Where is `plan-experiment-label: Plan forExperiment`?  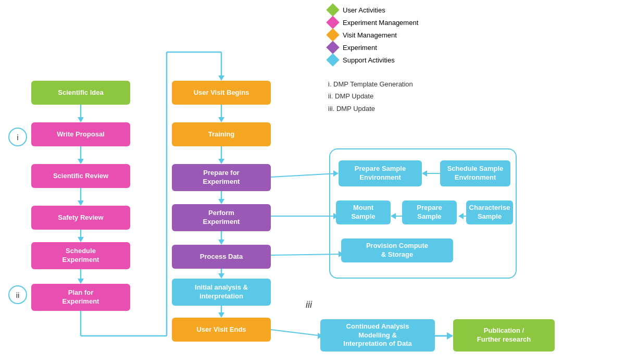
plan-experiment-label: Plan forExperiment is located at coordinates (81, 297).